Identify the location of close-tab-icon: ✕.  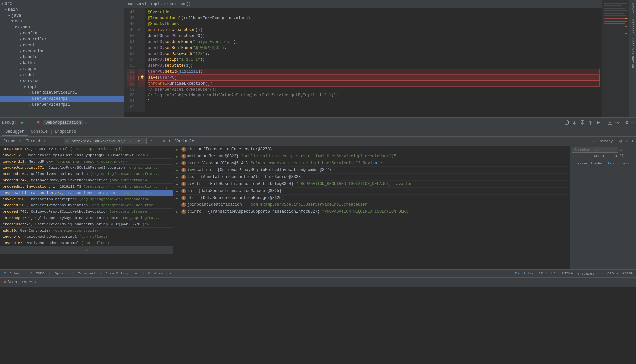
(86, 122).